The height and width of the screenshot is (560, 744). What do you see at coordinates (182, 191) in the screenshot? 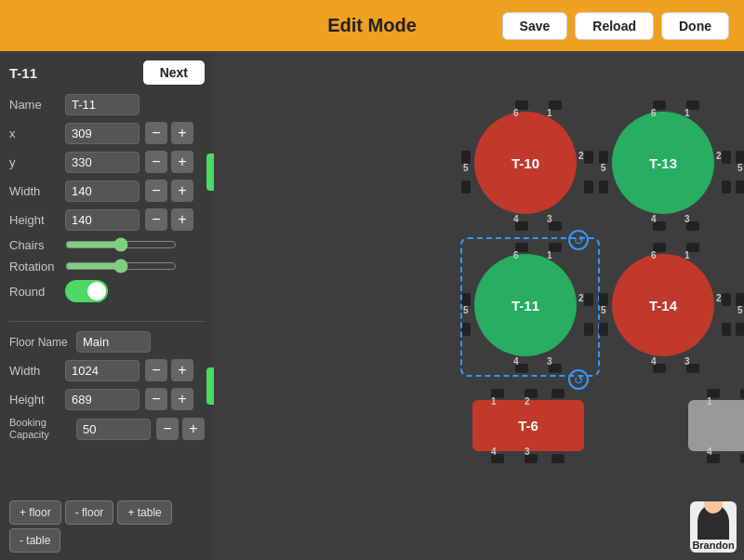
I see `width-increment-button: +` at bounding box center [182, 191].